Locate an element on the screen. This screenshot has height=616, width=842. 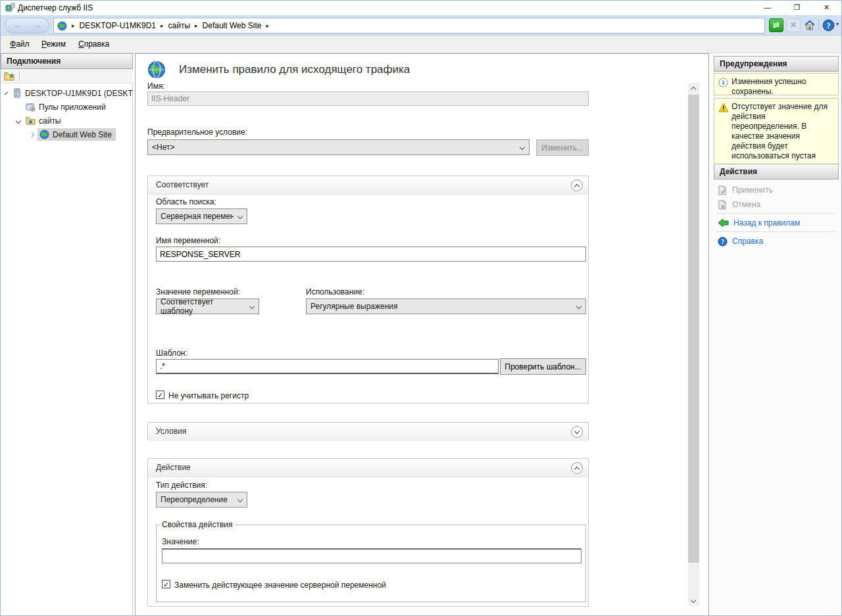
variable-value-label: Значение переменной: is located at coordinates (198, 292).